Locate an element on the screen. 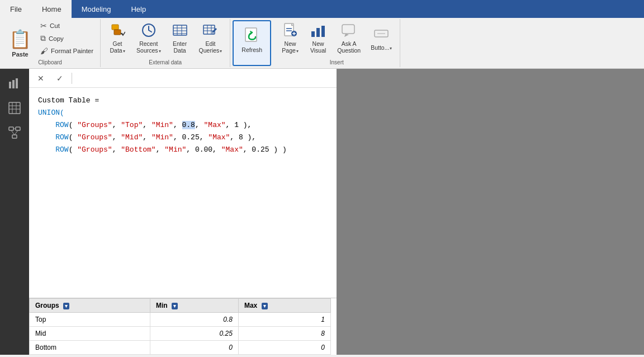 The width and height of the screenshot is (644, 357). tab-help: Help is located at coordinates (139, 9).